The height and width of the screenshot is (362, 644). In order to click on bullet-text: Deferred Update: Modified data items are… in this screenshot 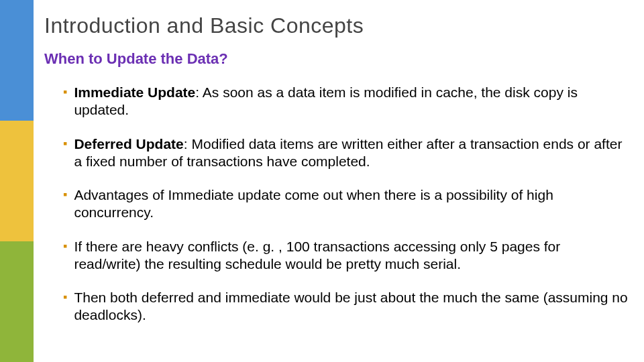, I will do `click(351, 153)`.